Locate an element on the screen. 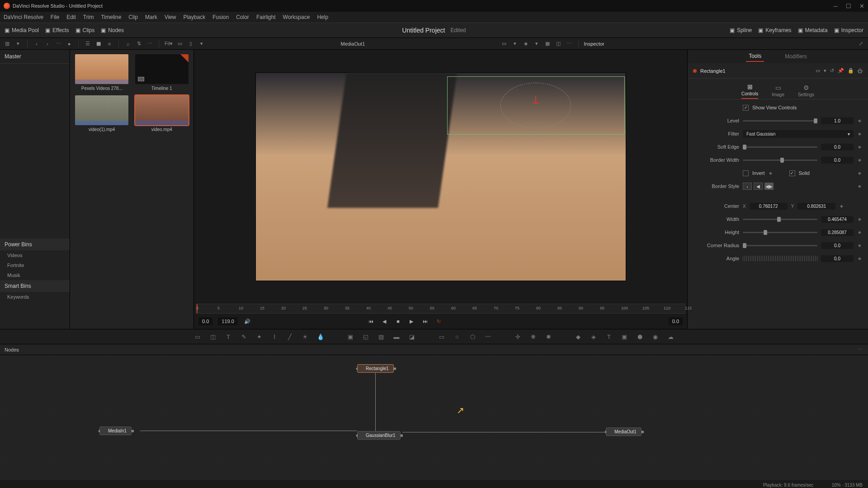 The height and width of the screenshot is (488, 868). powerbin-videos: Videos is located at coordinates (35, 255).